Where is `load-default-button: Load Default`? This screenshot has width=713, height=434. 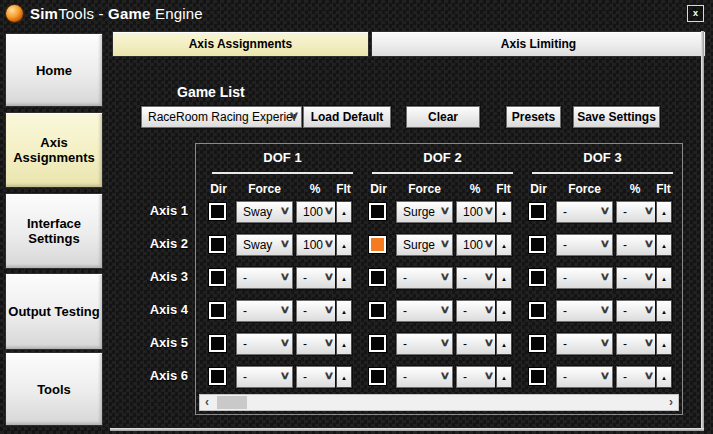 load-default-button: Load Default is located at coordinates (347, 117).